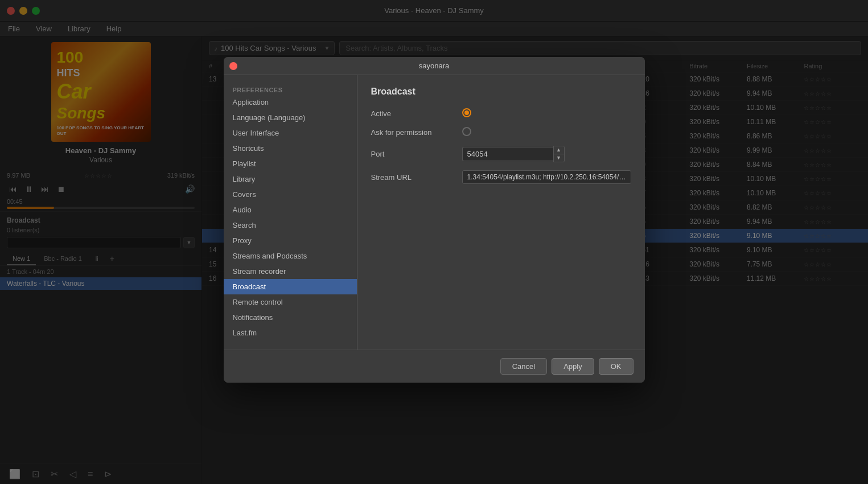 The height and width of the screenshot is (484, 868). Describe the element at coordinates (417, 178) in the screenshot. I see `url-label: Stream URL` at that location.